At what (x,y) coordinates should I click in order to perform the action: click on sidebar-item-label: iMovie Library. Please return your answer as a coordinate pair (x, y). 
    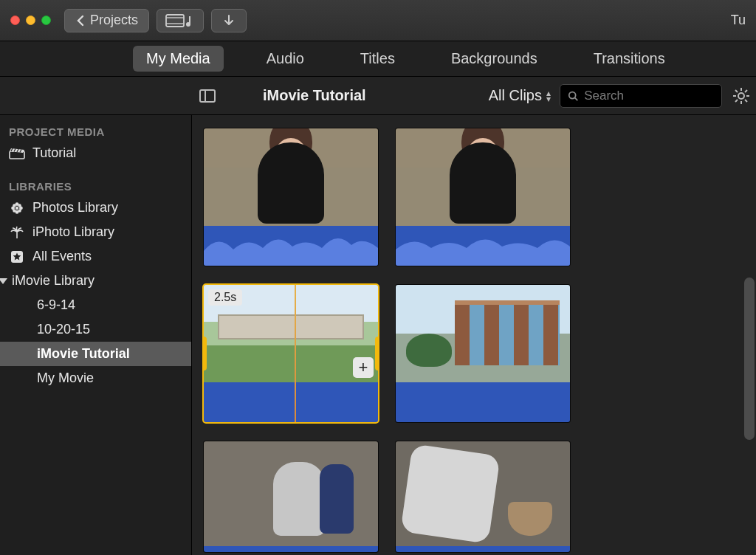
    Looking at the image, I should click on (53, 280).